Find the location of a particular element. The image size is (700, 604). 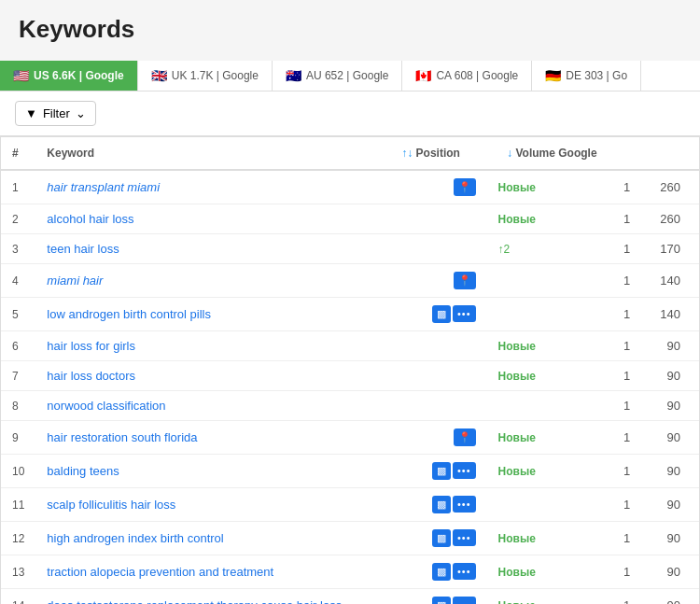

table-row: 7hair loss doctorsНовые190 is located at coordinates (350, 376).